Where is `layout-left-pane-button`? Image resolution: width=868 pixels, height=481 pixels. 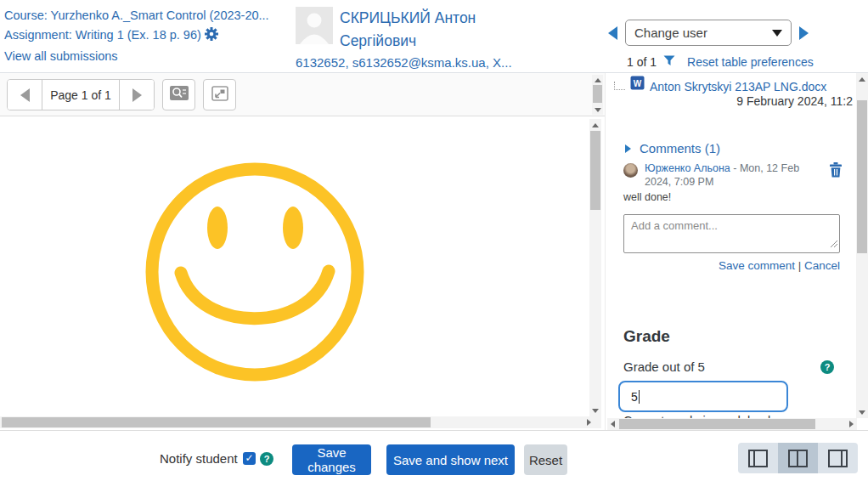
layout-left-pane-button is located at coordinates (758, 458).